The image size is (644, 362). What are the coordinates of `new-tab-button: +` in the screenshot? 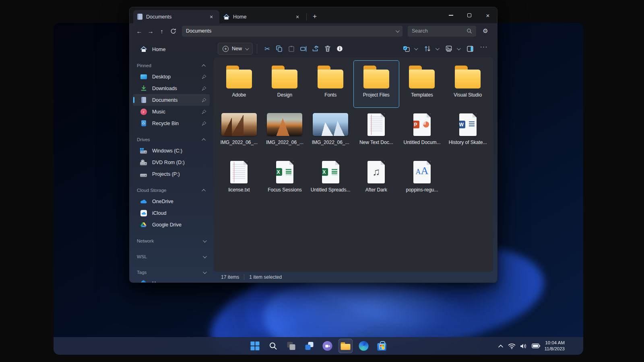 It's located at (315, 16).